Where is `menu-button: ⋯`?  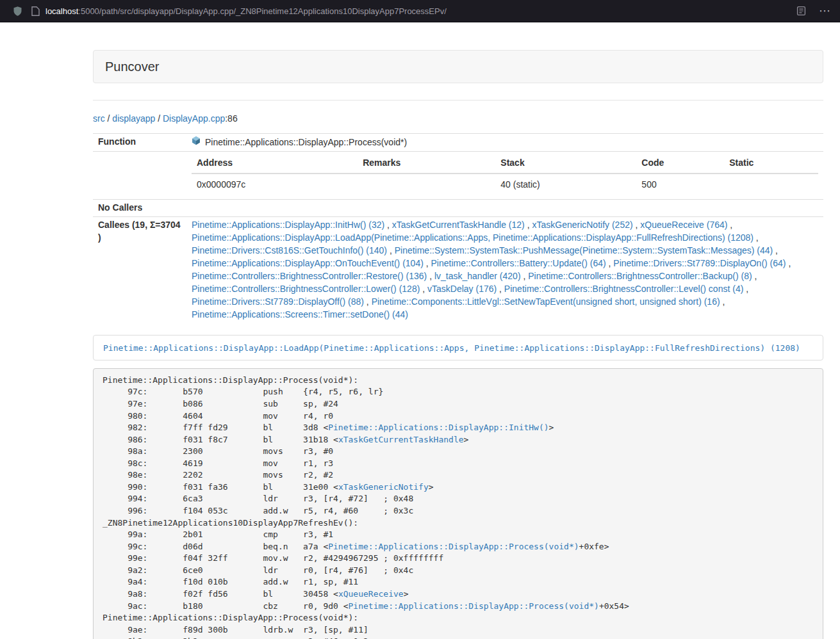 menu-button: ⋯ is located at coordinates (825, 12).